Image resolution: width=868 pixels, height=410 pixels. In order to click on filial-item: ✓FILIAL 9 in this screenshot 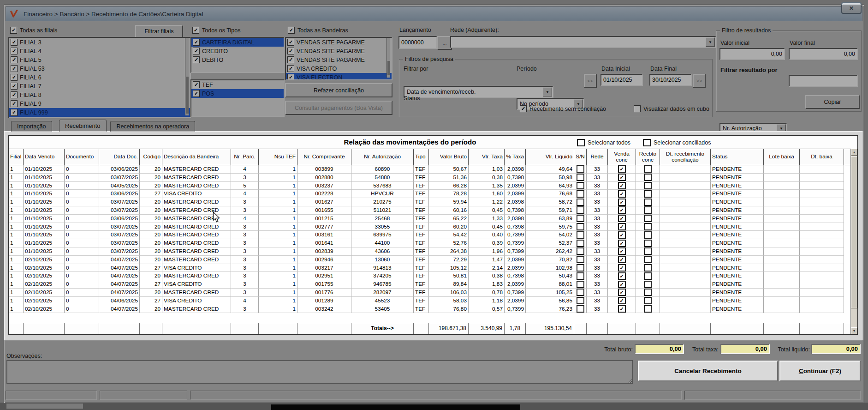, I will do `click(100, 103)`.